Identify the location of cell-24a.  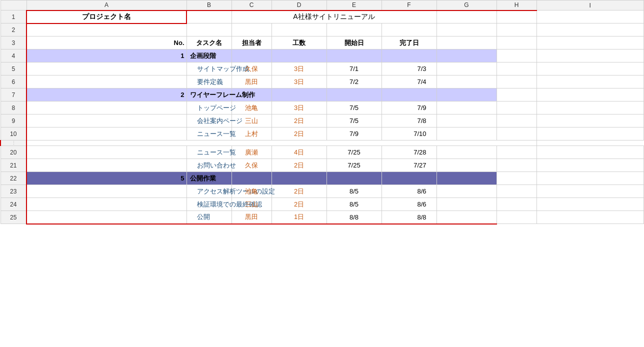
(106, 204).